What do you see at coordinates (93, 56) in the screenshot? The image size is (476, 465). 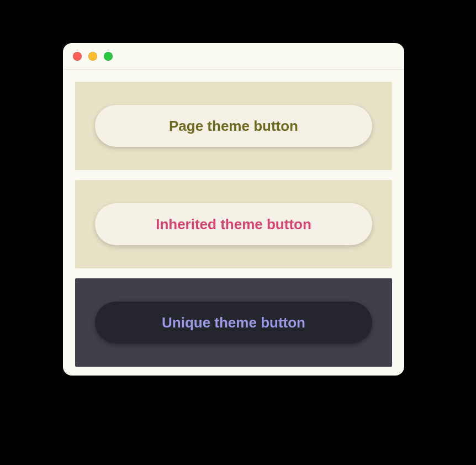 I see `minimize-icon` at bounding box center [93, 56].